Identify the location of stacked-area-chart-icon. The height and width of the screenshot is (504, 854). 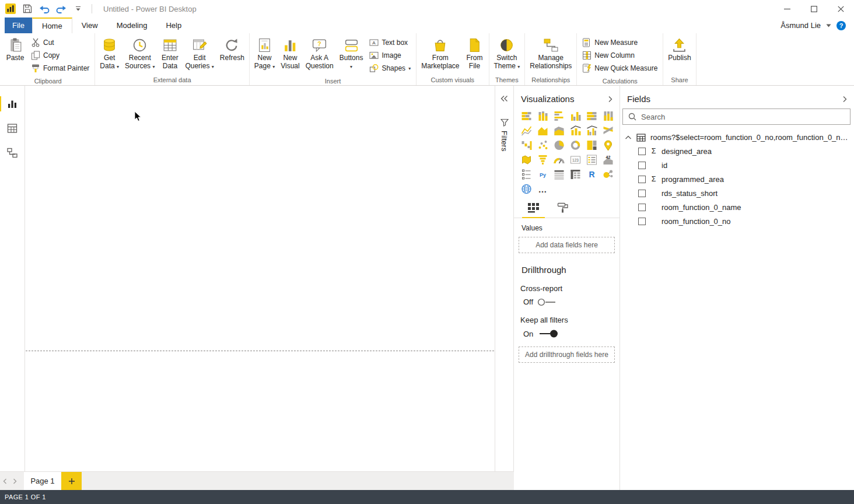
(559, 131).